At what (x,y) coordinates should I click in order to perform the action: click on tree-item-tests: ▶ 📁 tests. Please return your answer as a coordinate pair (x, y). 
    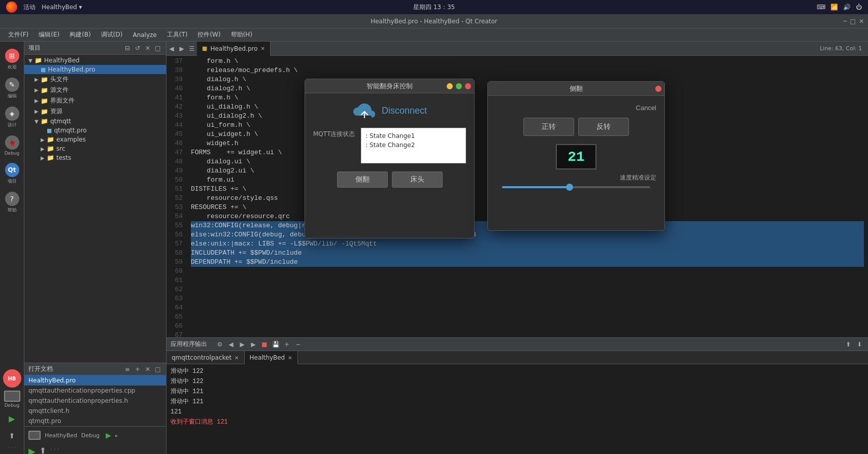
    Looking at the image, I should click on (95, 158).